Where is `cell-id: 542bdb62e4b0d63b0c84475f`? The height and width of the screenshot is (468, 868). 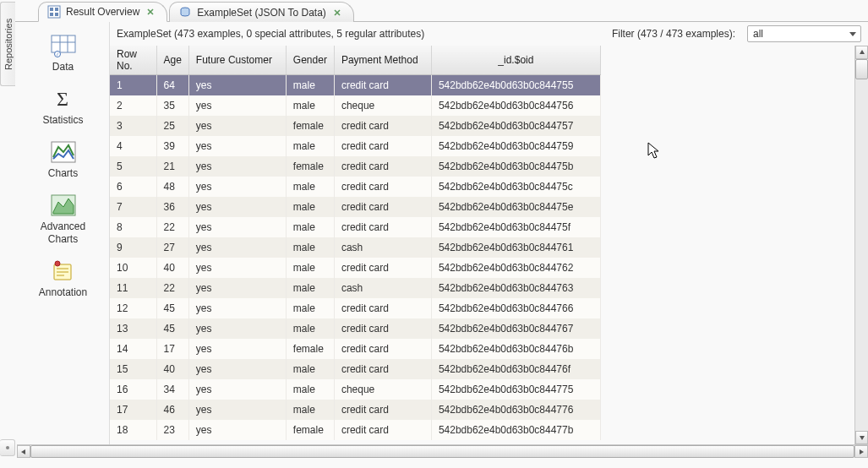
cell-id: 542bdb62e4b0d63b0c84475f is located at coordinates (516, 227).